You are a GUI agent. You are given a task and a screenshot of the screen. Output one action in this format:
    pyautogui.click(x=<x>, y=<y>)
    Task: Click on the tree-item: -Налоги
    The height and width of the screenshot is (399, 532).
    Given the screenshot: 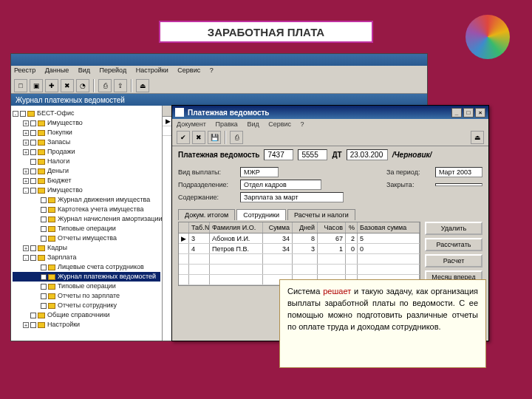 What is the action you would take?
    pyautogui.click(x=86, y=161)
    